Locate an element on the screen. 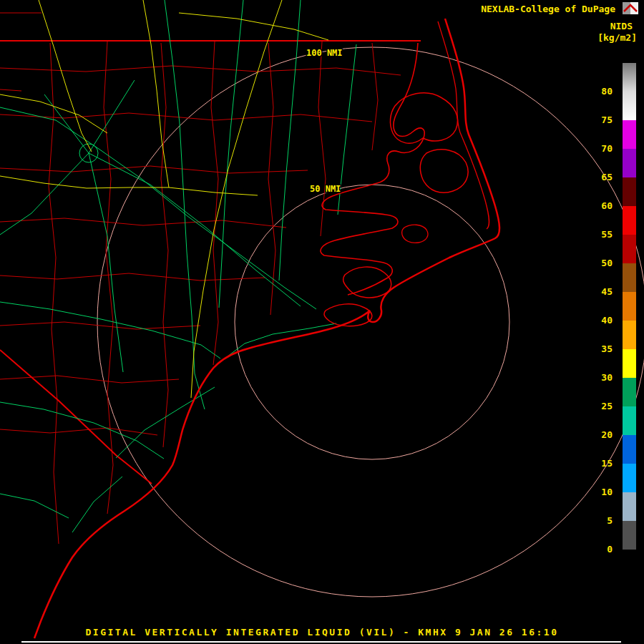 This screenshot has height=644, width=644. product-label: NIDS is located at coordinates (621, 26).